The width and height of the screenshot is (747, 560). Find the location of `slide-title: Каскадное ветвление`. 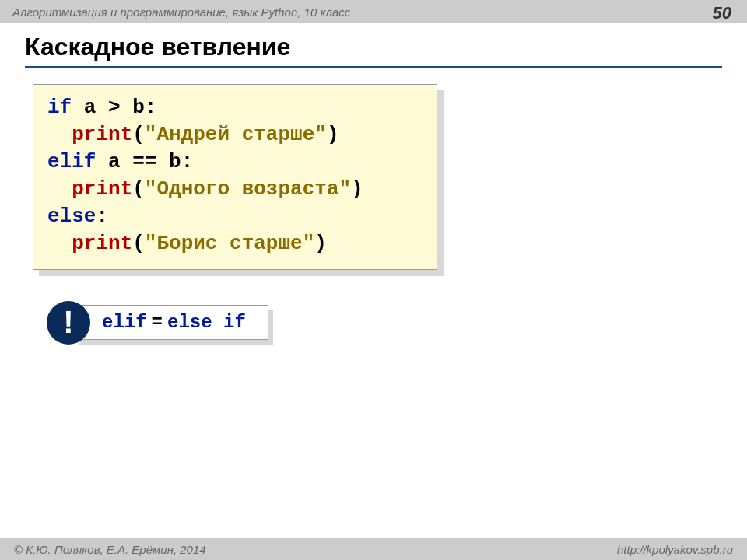

slide-title: Каскадное ветвление is located at coordinates (374, 47).